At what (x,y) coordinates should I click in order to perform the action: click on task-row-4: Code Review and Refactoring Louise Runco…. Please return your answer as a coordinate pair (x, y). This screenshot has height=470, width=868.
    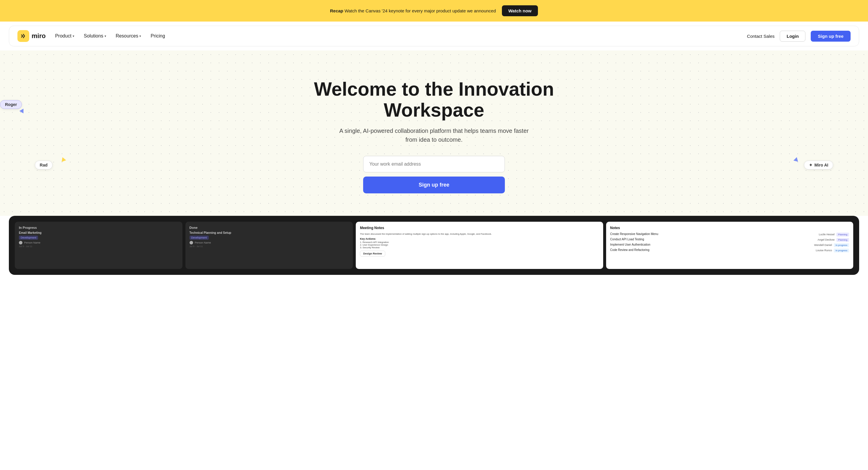
    Looking at the image, I should click on (730, 250).